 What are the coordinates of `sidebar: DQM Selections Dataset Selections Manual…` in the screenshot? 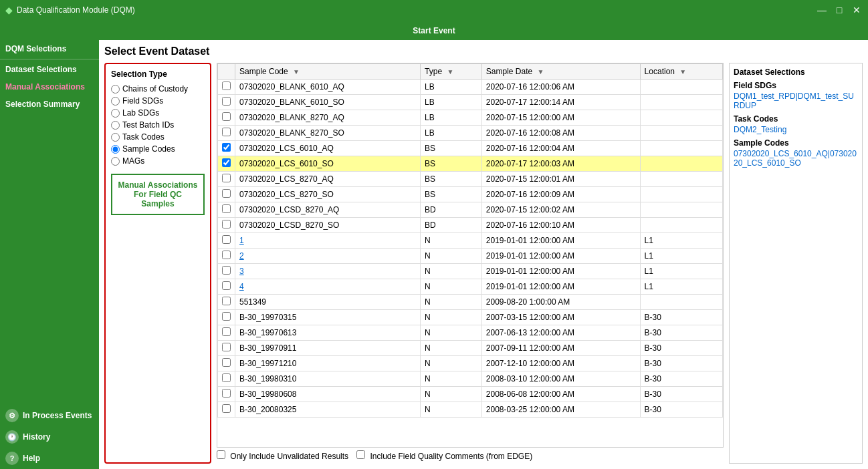 It's located at (49, 255).